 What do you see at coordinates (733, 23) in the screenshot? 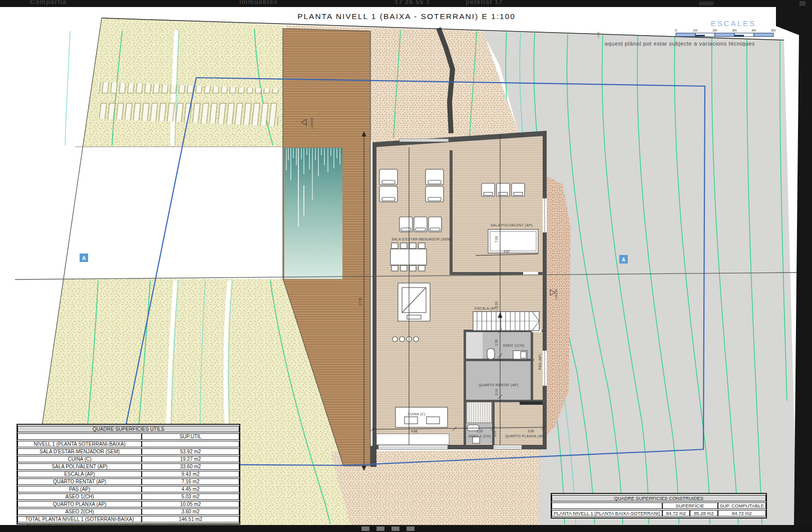
I see `scales-label: ESCALES` at bounding box center [733, 23].